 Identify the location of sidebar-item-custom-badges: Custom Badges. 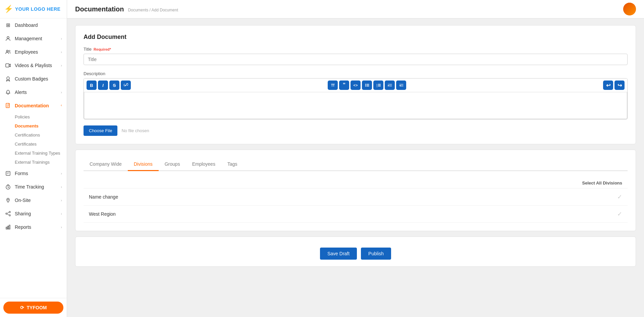
(34, 79).